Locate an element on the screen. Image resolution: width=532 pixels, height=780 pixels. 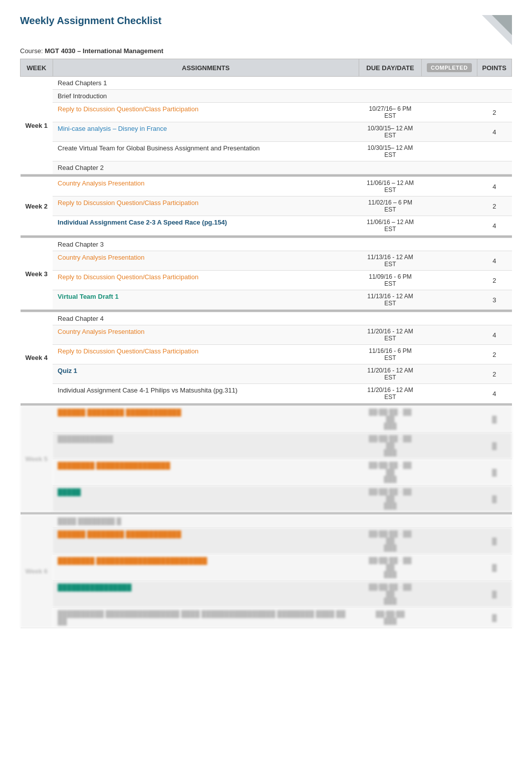
page-title: Weekly Assignment Checklist is located at coordinates (91, 21).